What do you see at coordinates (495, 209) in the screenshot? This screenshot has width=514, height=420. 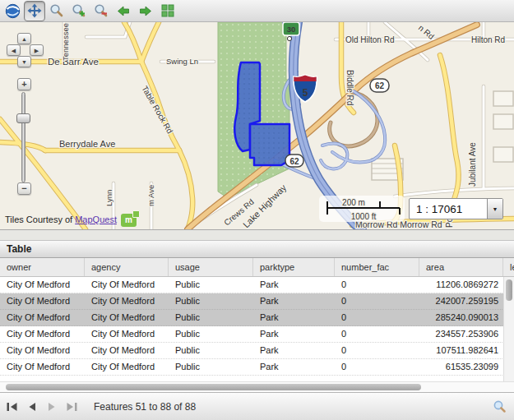 I see `scale-select-dropdown-button: ▼` at bounding box center [495, 209].